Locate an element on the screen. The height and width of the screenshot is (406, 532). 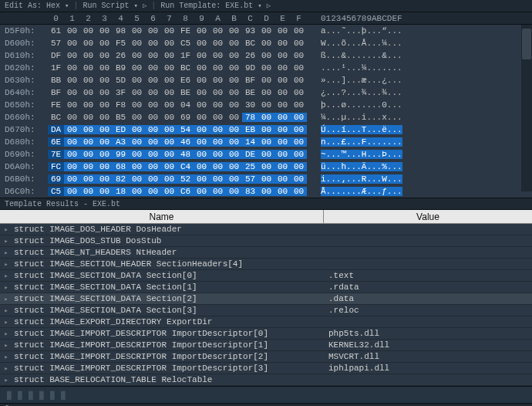
hex-row: D6A0h:FC00000068000000C400000025000000ü.… is located at coordinates (266, 167).